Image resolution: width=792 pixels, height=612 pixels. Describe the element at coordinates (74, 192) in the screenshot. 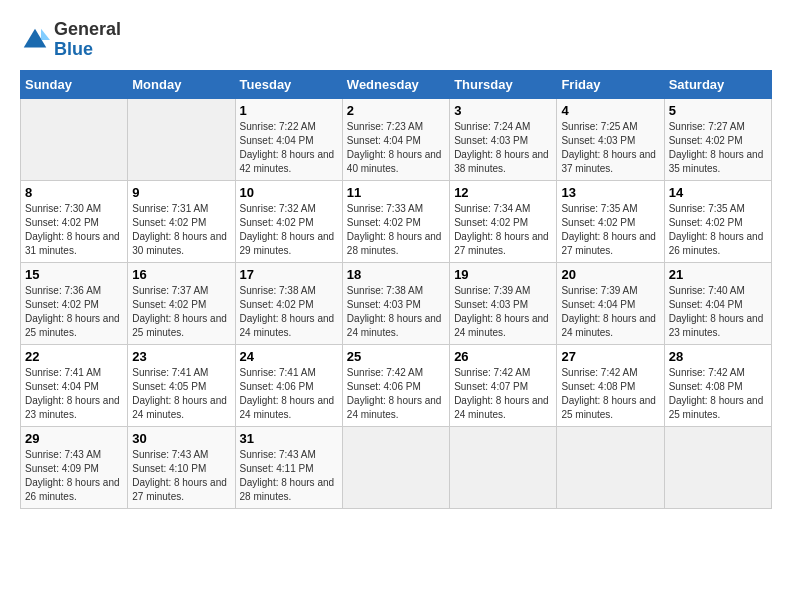

I see `day-number: 8` at that location.